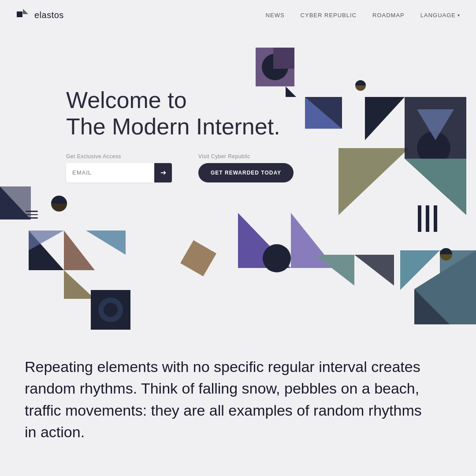  What do you see at coordinates (246, 173) in the screenshot?
I see `get-rewarded-button: GET REWARDED TODAY` at bounding box center [246, 173].